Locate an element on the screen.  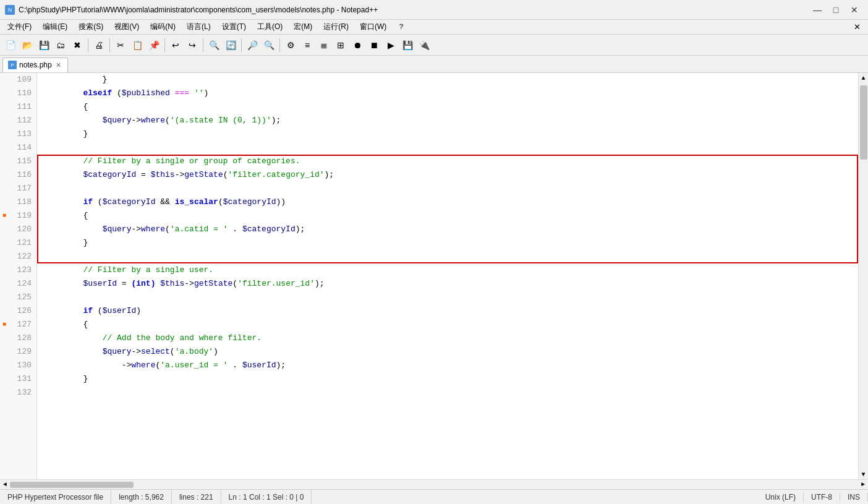
close-icon: ✕ is located at coordinates (859, 27).